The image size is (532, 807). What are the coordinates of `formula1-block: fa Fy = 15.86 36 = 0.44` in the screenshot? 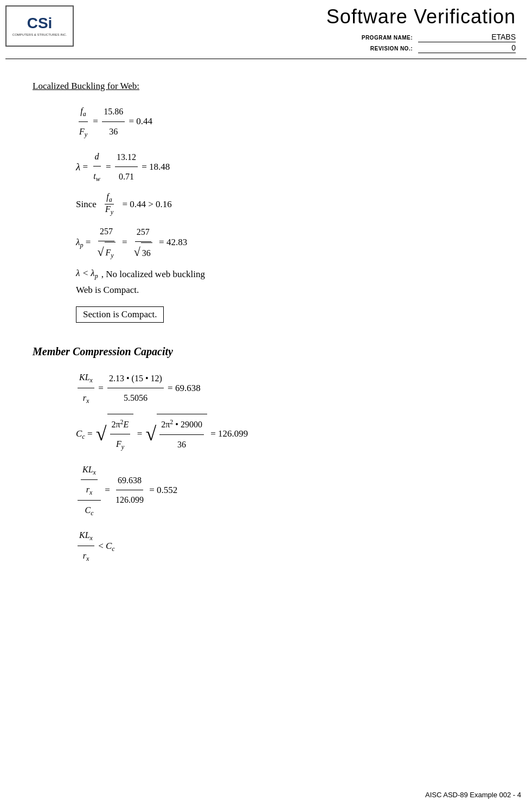 It's located at (287, 121).